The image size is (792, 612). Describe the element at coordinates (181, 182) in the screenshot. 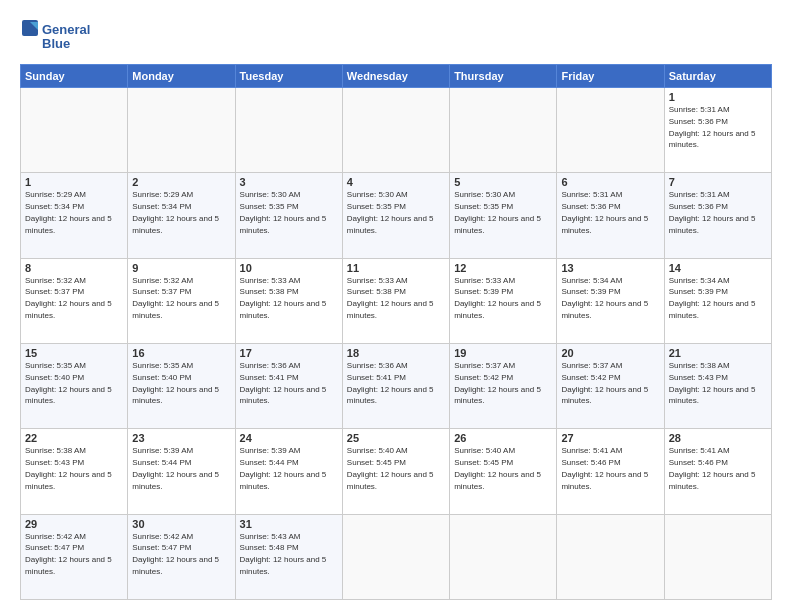

I see `day-number: 2` at that location.